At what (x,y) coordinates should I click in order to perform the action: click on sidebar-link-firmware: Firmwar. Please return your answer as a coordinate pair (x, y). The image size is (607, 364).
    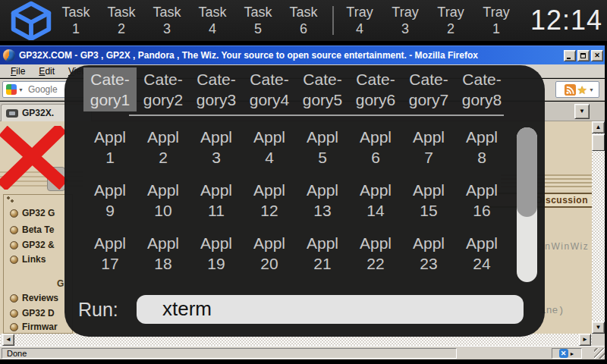
    Looking at the image, I should click on (33, 327).